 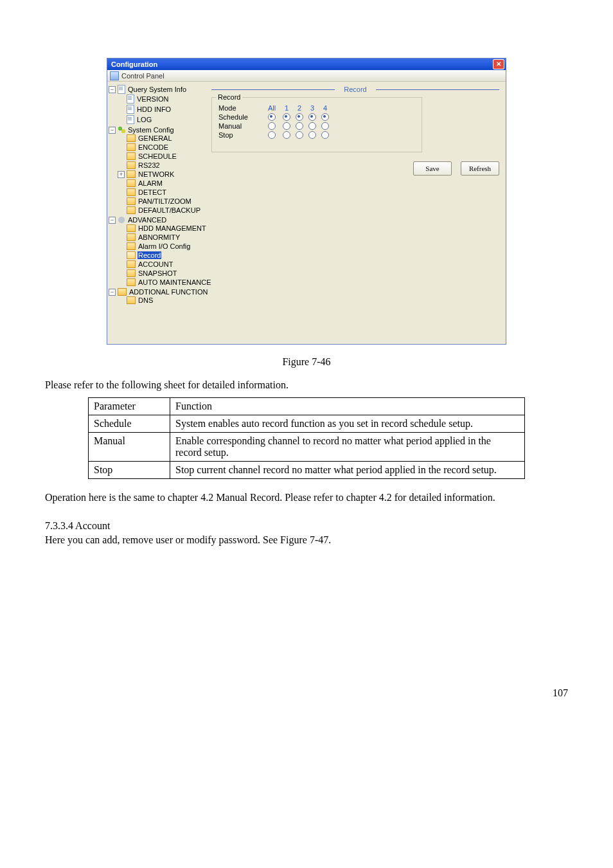 What do you see at coordinates (312, 108) in the screenshot?
I see `col-3: 3` at bounding box center [312, 108].